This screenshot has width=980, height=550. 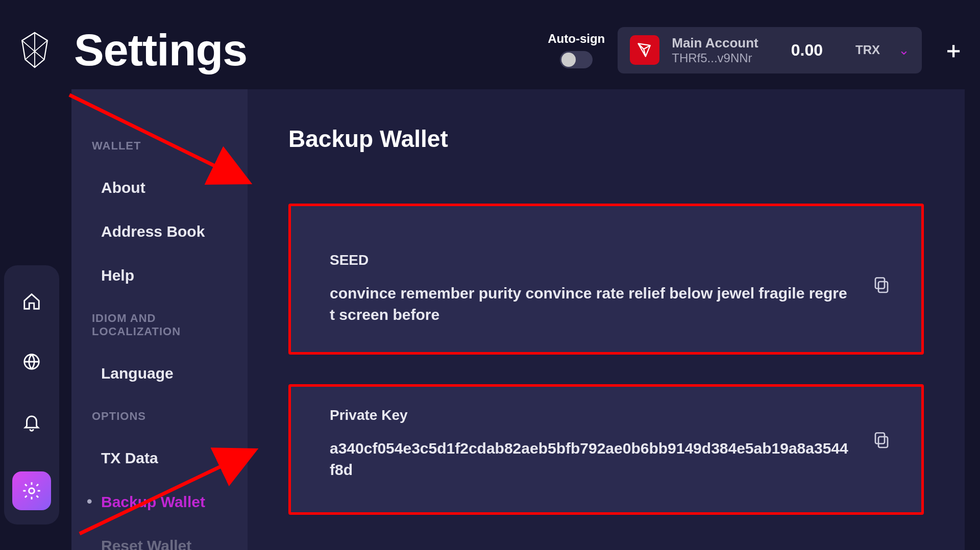 What do you see at coordinates (645, 50) in the screenshot?
I see `tron-icon` at bounding box center [645, 50].